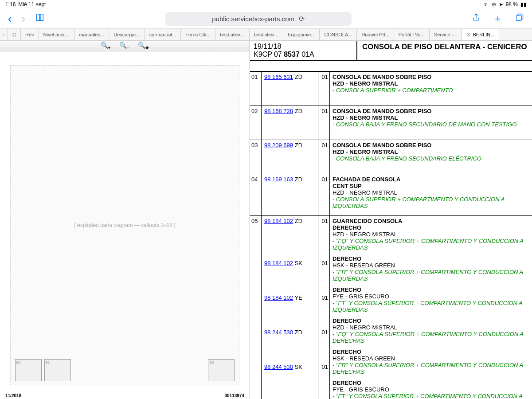 The image size is (532, 399). I want to click on zoom-out-button: 🔍−, so click(124, 46).